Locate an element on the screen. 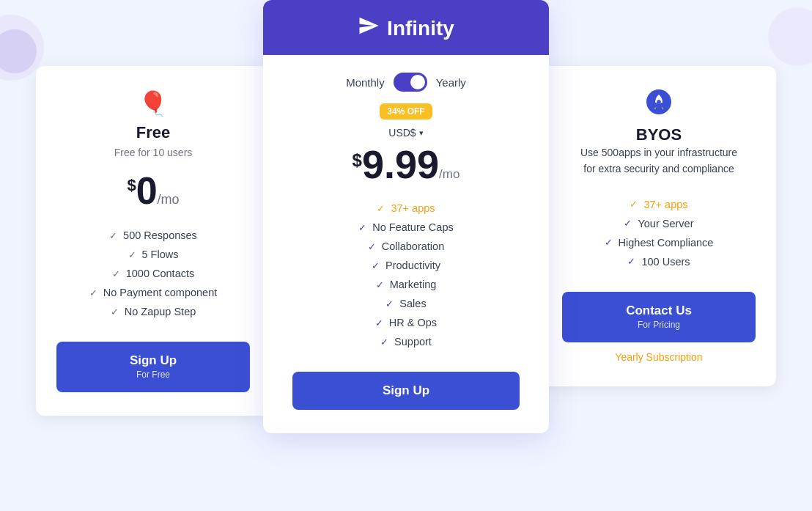 Image resolution: width=812 pixels, height=511 pixels. byos-description: Use 500apps in your infrastructure for e… is located at coordinates (659, 161).